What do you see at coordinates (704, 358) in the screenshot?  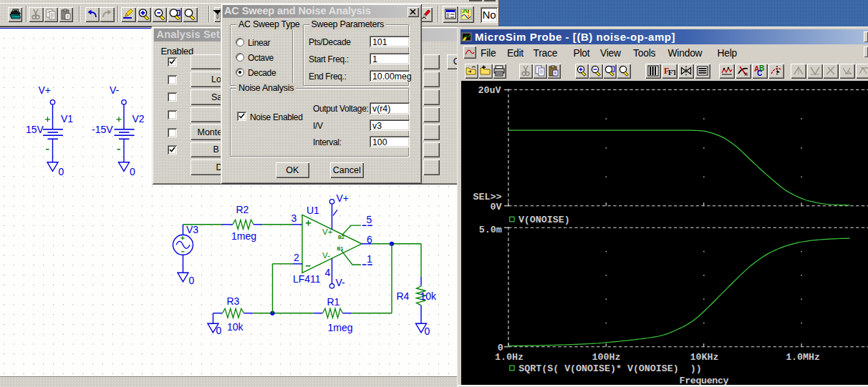 I see `svg-text: 10KHz` at bounding box center [704, 358].